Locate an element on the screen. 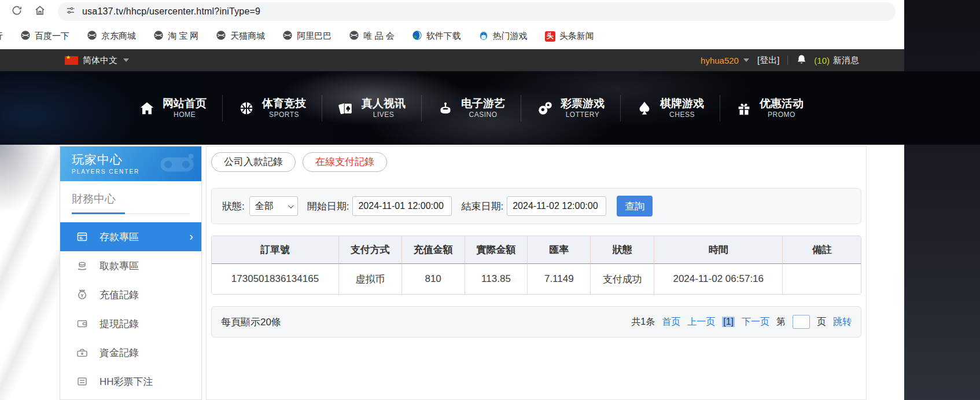 This screenshot has width=980, height=400. deposit-card-icon is located at coordinates (82, 237).